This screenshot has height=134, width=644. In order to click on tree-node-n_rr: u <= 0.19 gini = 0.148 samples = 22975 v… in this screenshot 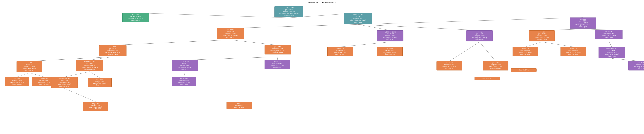, I will do `click(583, 23)`.